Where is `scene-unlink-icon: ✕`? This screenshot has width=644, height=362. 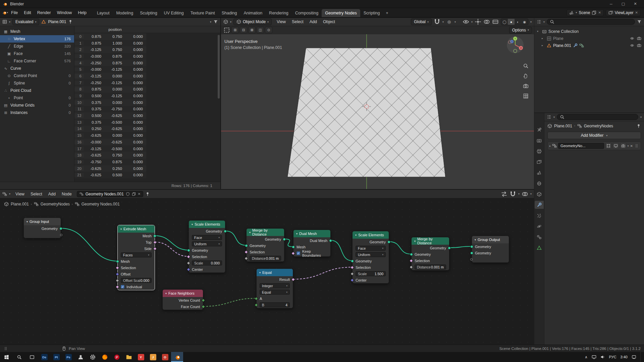
scene-unlink-icon: ✕ is located at coordinates (599, 13).